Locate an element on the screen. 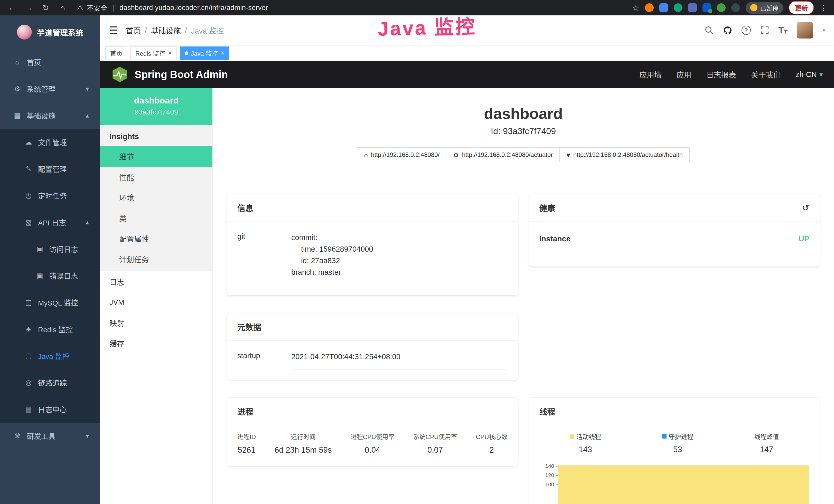 The width and height of the screenshot is (834, 504). sidebar-item-log-center: ▤ 日志中心 is located at coordinates (50, 409).